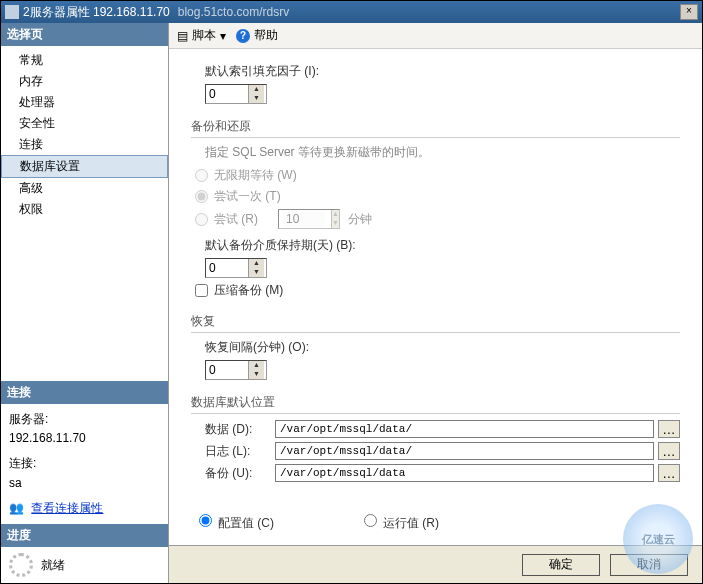 Image resolution: width=703 pixels, height=584 pixels. What do you see at coordinates (227, 94) in the screenshot?
I see `fill-factor-input` at bounding box center [227, 94].